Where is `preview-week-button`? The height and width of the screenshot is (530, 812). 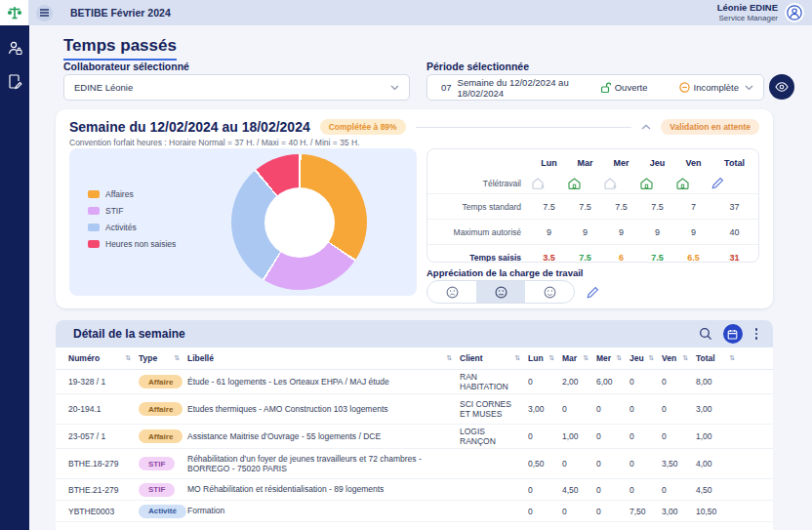
preview-week-button is located at coordinates (782, 87).